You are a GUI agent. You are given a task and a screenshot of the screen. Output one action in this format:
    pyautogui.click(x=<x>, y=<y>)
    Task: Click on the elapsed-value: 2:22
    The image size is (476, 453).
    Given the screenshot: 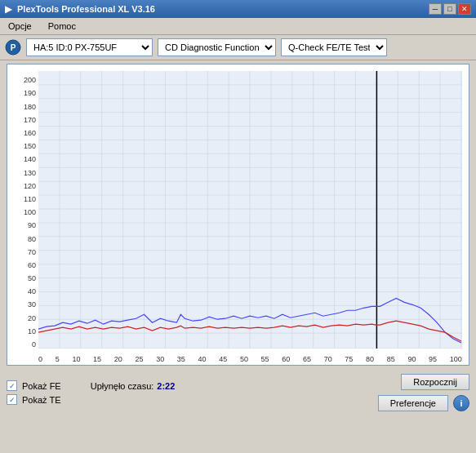 What is the action you would take?
    pyautogui.click(x=166, y=386)
    